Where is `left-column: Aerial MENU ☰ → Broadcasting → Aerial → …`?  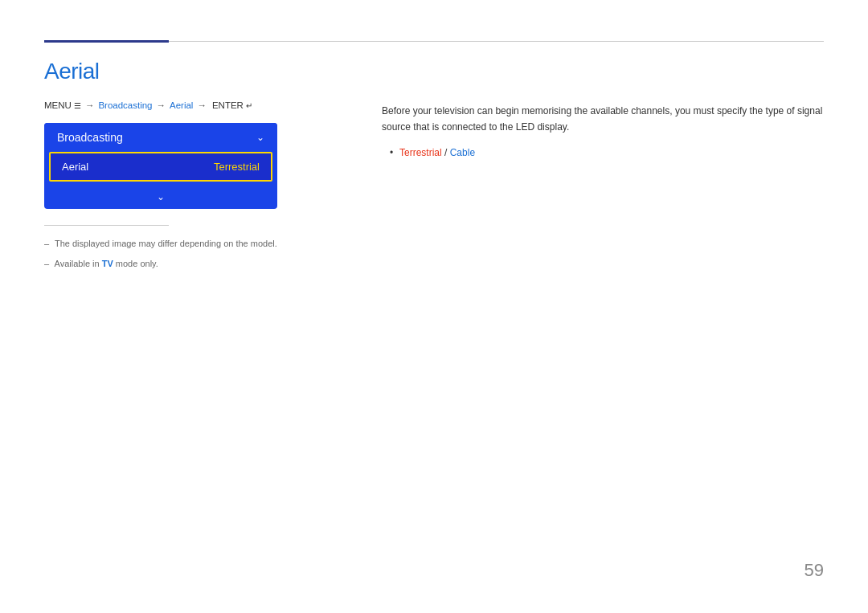
left-column: Aerial MENU ☰ → Broadcasting → Aerial → … is located at coordinates (197, 167).